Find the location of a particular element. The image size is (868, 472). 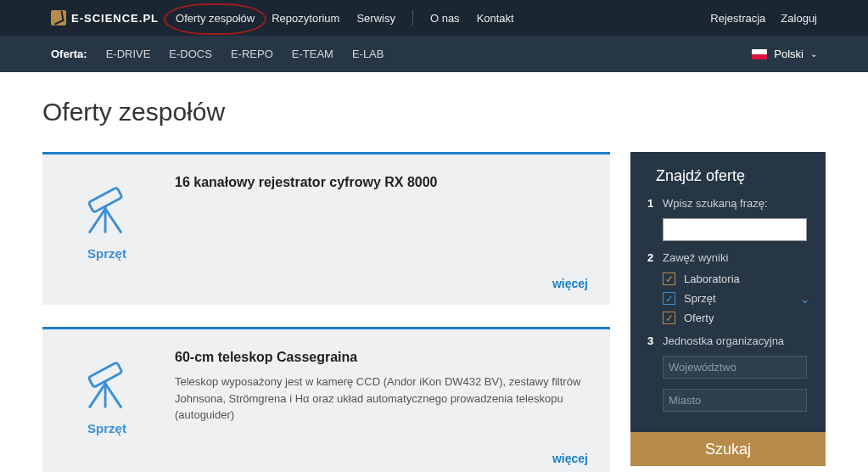

sub-nav: Oferta: E-DRIVE E-DOCS E-REPO E-TEAM E-L… is located at coordinates (434, 54).